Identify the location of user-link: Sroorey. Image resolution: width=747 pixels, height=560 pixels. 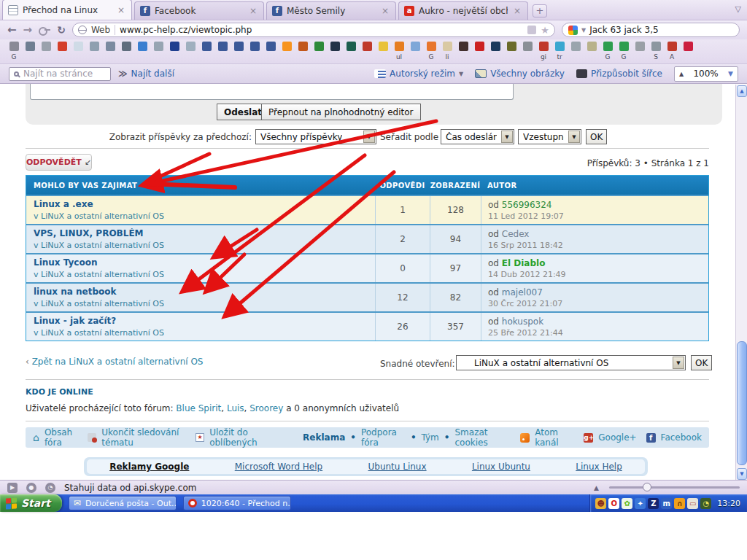
(266, 408).